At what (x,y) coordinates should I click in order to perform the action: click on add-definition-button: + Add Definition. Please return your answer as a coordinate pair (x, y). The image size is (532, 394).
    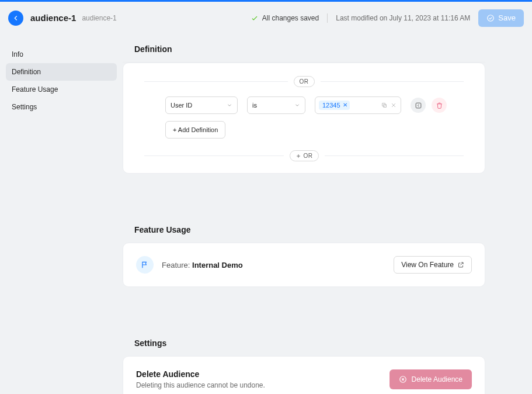
    Looking at the image, I should click on (195, 130).